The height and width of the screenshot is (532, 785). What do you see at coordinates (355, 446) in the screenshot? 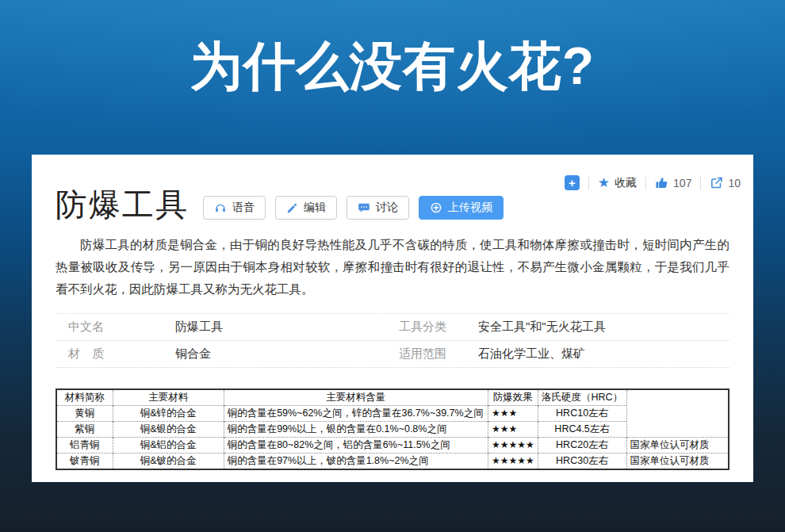
I see `cell-content: 铜的含量在80~82%之间，铝的含量6%~11.5%之间` at bounding box center [355, 446].